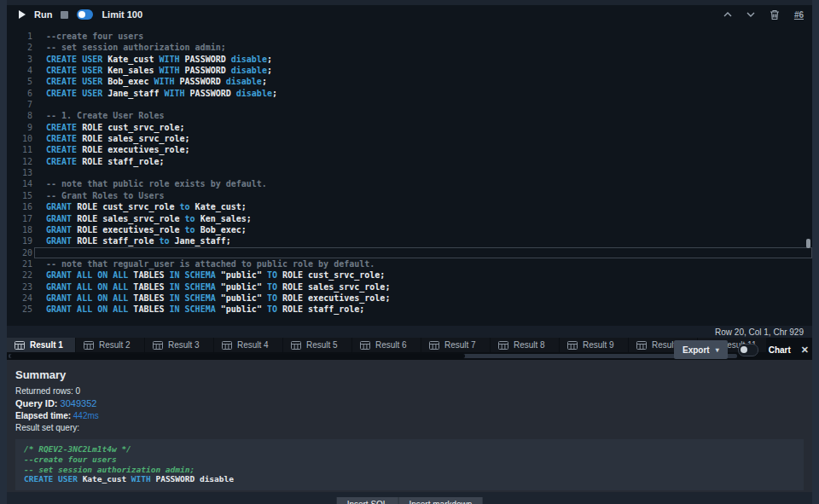 The height and width of the screenshot is (504, 819). Describe the element at coordinates (237, 356) in the screenshot. I see `scrollbar-thumb` at that location.